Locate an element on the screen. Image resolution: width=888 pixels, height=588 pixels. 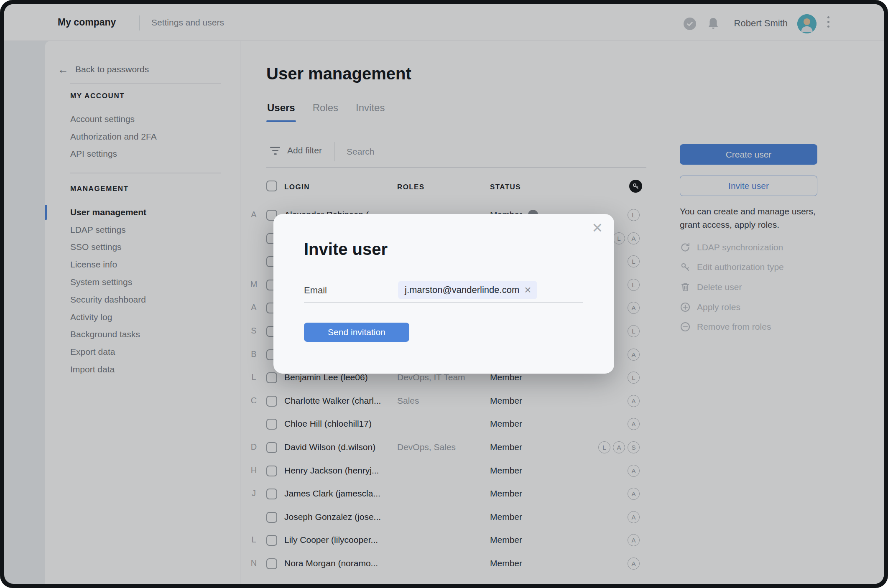
modal-title: Invite user is located at coordinates (346, 249).